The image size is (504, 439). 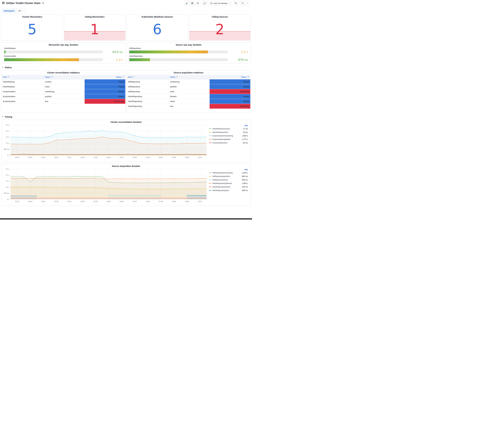 I want to click on series-name: HelmRepository/bitnami, so click(x=227, y=183).